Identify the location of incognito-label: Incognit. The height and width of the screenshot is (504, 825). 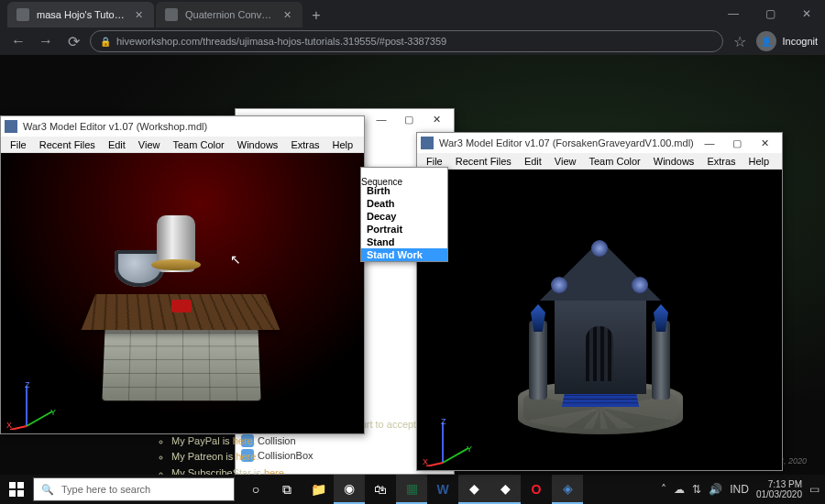
(799, 41).